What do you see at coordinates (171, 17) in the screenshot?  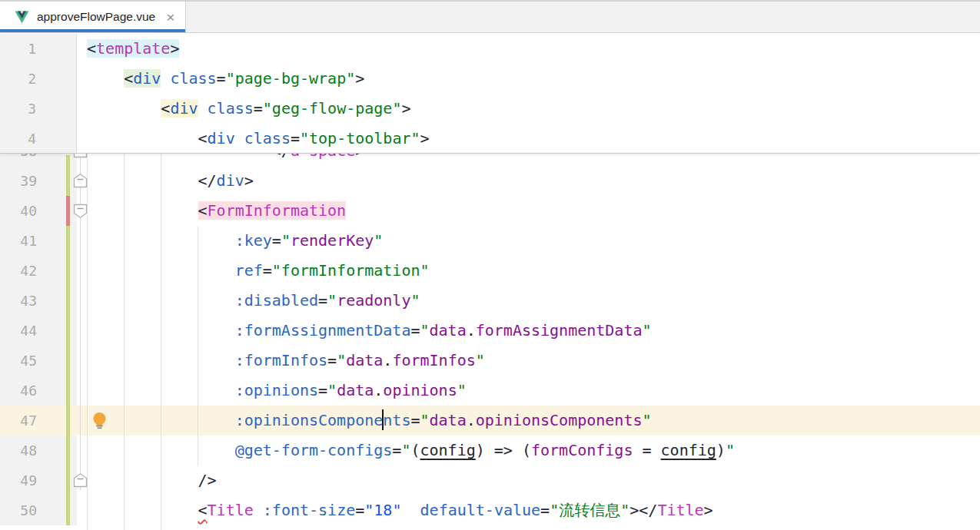 I see `tab-close-icon: ×` at bounding box center [171, 17].